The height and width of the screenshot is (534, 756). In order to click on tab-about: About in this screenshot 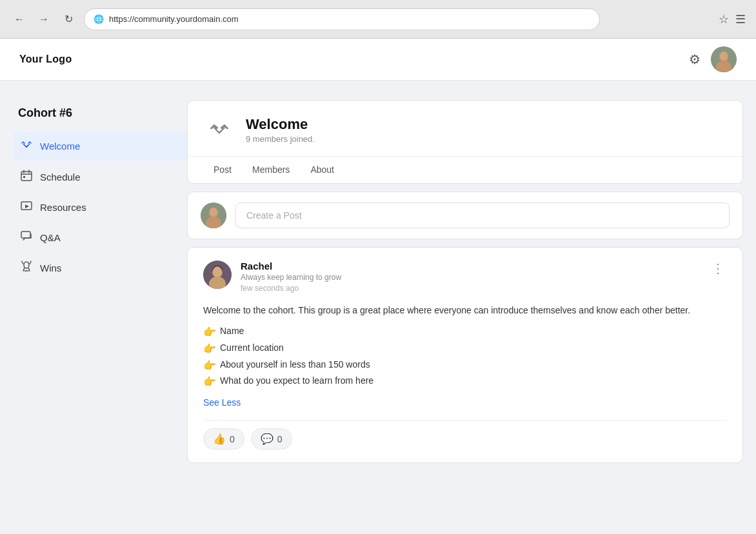, I will do `click(323, 170)`.